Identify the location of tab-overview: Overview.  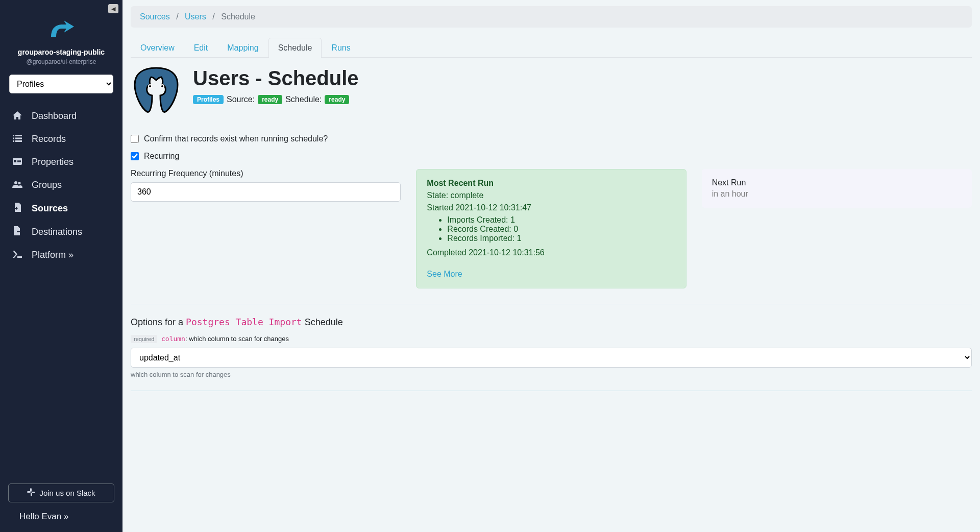
(157, 48).